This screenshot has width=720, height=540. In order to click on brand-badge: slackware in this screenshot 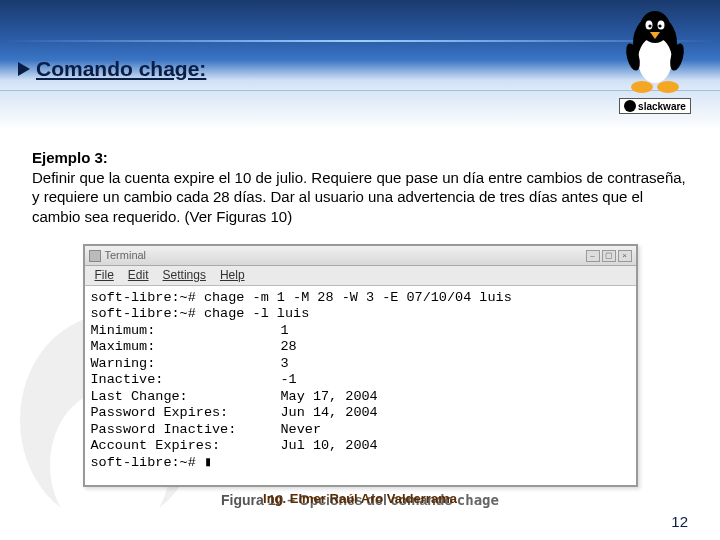, I will do `click(655, 106)`.